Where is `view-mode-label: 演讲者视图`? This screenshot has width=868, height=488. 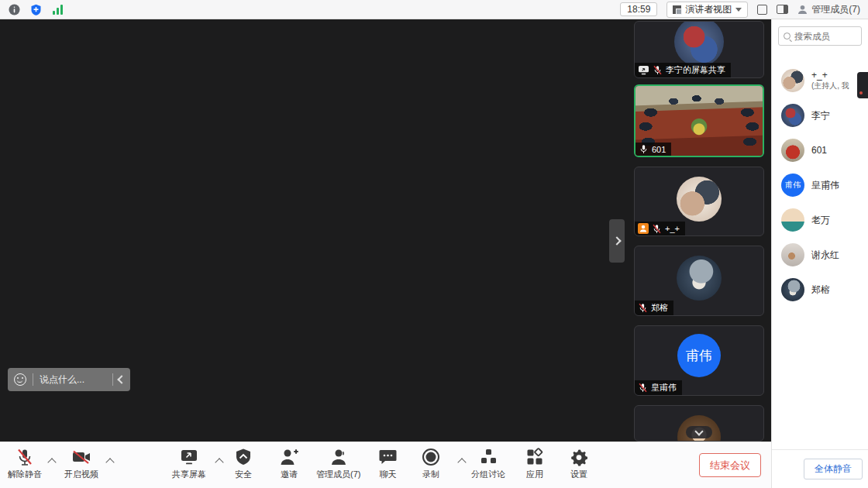 view-mode-label: 演讲者视图 is located at coordinates (708, 9).